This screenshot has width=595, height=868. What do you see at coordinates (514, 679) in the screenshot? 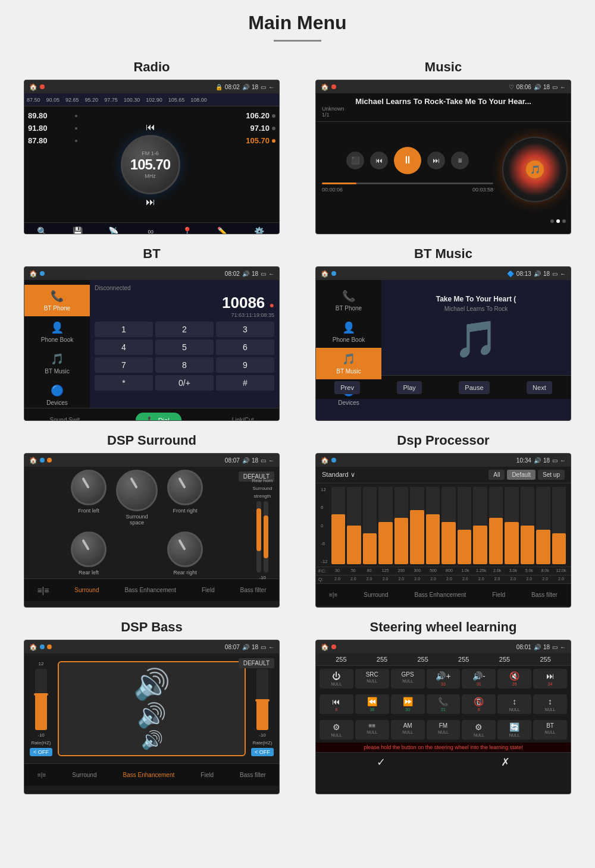
I see `steer-mute-btn: 🔇 26` at bounding box center [514, 679].